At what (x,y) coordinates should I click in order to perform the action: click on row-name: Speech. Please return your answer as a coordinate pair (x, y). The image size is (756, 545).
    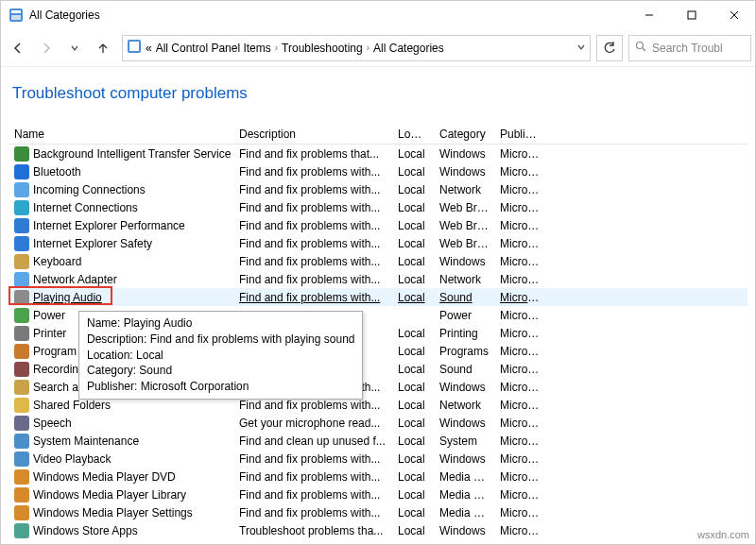
    Looking at the image, I should click on (53, 423).